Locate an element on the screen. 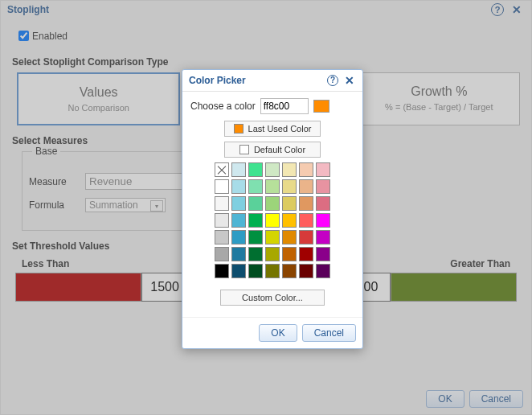 The image size is (532, 415). color-hex-input is located at coordinates (284, 106).